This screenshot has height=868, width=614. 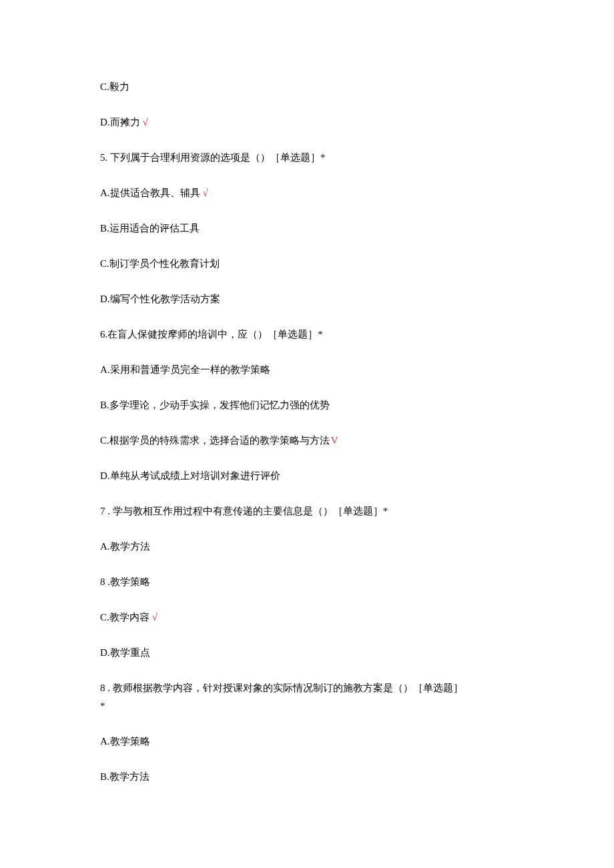 I want to click on option-text: A.教学方法, so click(x=125, y=546).